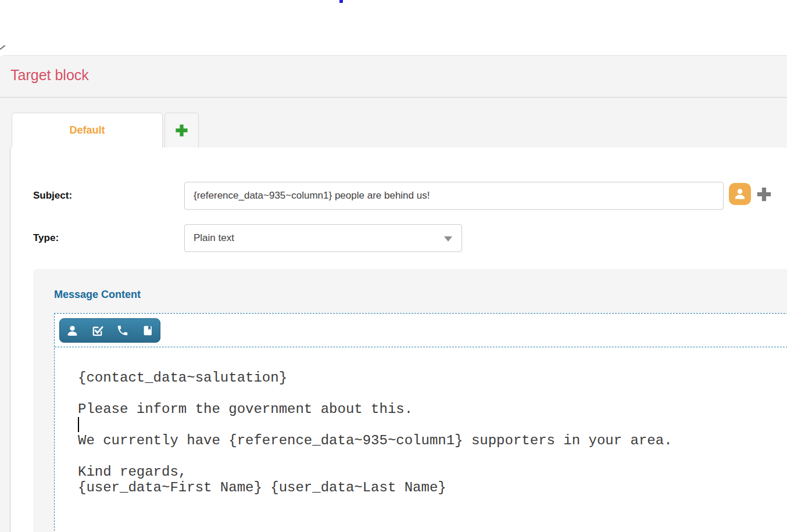 This screenshot has width=787, height=532. What do you see at coordinates (123, 330) in the screenshot?
I see `phone-icon` at bounding box center [123, 330].